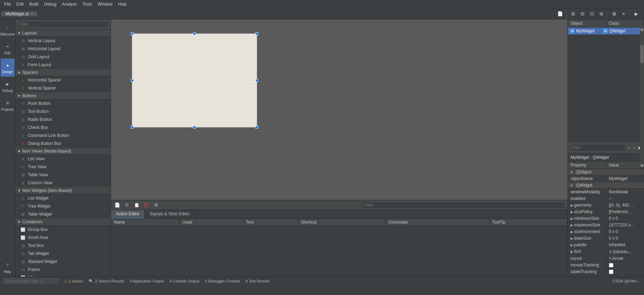  Describe the element at coordinates (63, 238) in the screenshot. I see `widget-scroll-area: ⬜ Scroll Area` at that location.